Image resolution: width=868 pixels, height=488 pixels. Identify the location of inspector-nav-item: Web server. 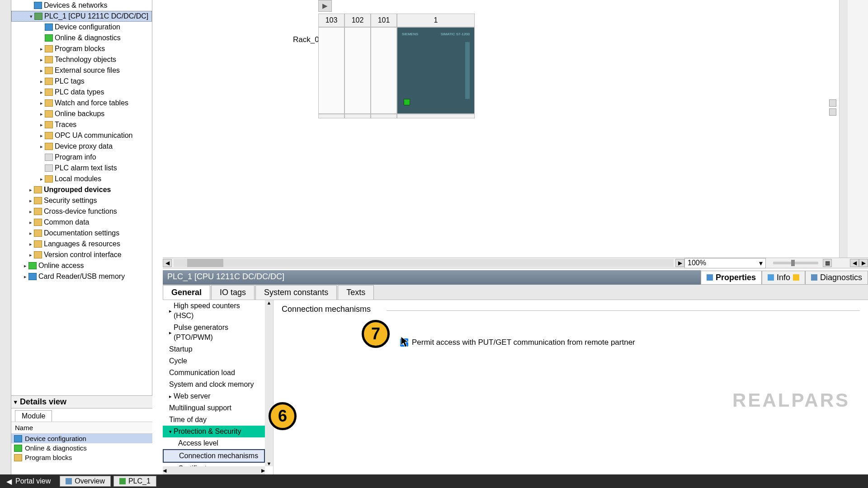
(214, 396).